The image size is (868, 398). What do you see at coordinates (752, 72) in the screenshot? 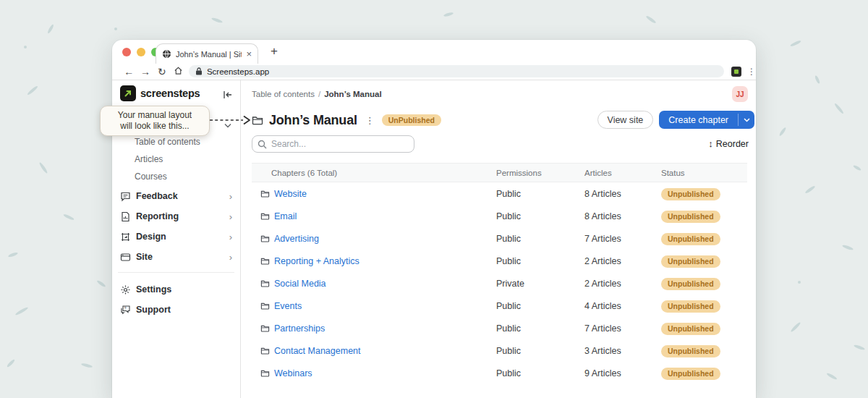
I see `browser-menu-icon: ⋮` at bounding box center [752, 72].